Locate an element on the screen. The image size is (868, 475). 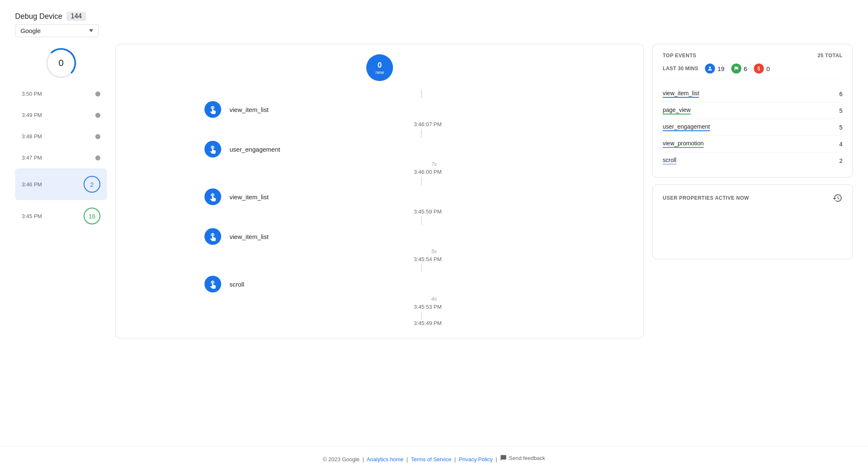
event-row-3: view_item_list is located at coordinates (380, 197).